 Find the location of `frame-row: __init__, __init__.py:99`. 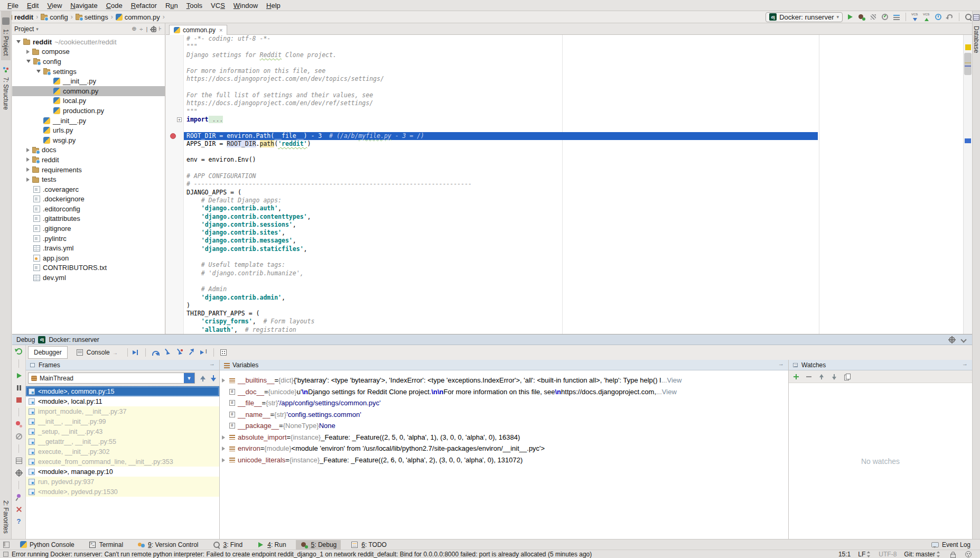

frame-row: __init__, __init__.py:99 is located at coordinates (123, 422).